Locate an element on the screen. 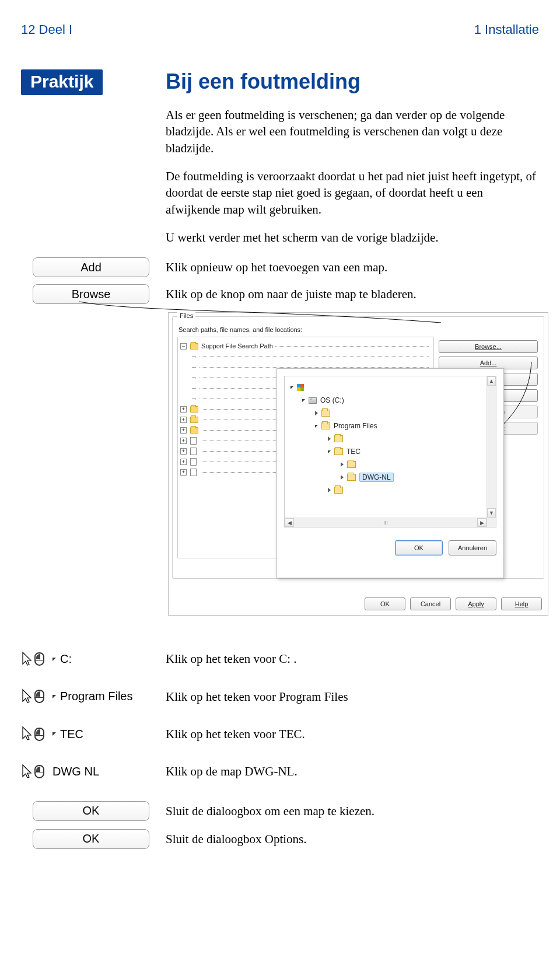 This screenshot has height=954, width=560. step-c-label: C: is located at coordinates (66, 659).